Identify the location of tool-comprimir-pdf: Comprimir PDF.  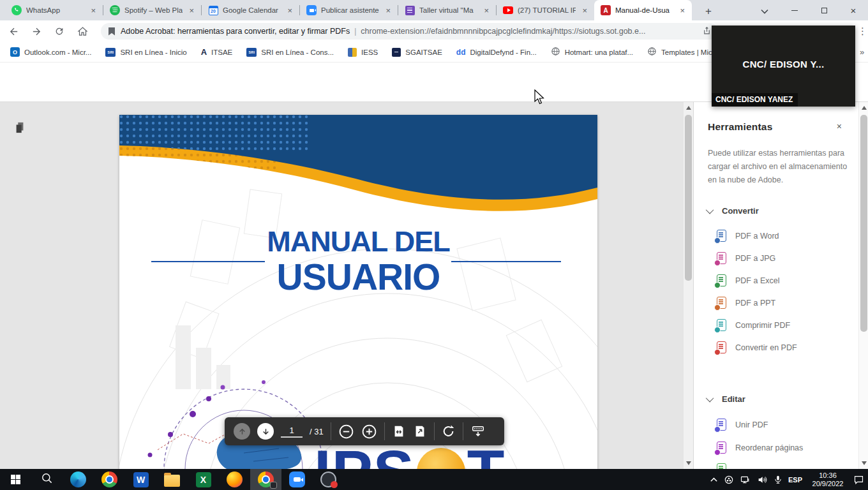
(753, 325).